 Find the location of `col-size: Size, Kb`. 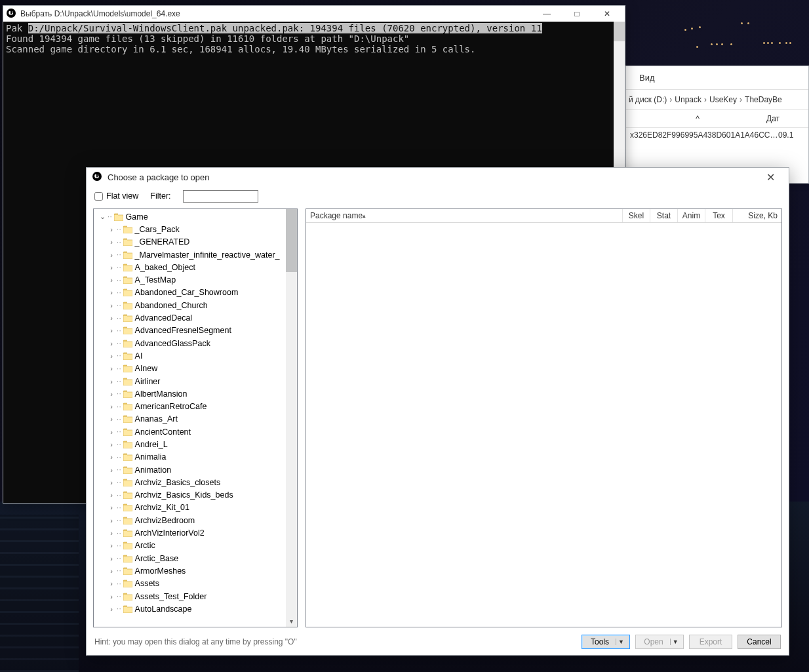

col-size: Size, Kb is located at coordinates (757, 216).